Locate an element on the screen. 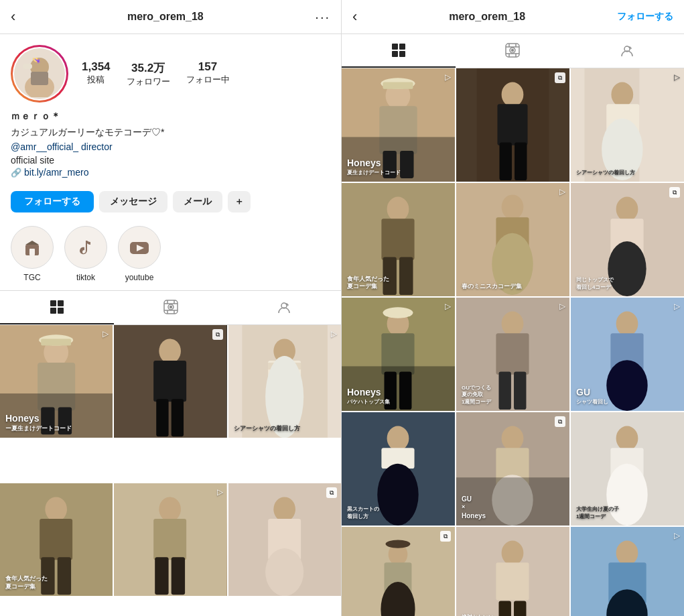 The width and height of the screenshot is (684, 616). mail-button: メール is located at coordinates (198, 202).